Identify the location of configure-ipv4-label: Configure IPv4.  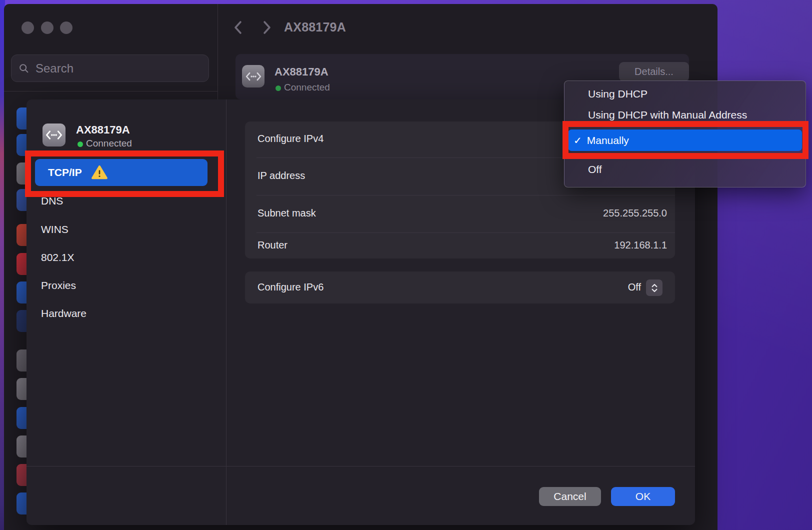
(290, 139).